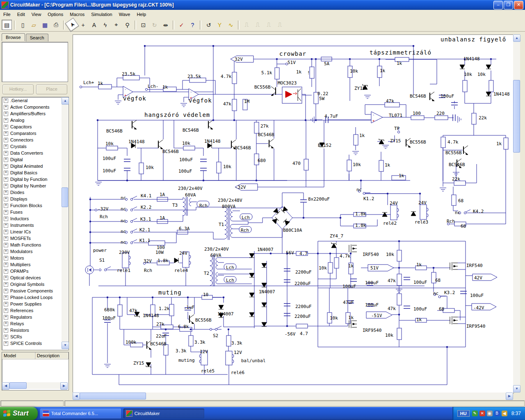 This screenshot has width=525, height=420. What do you see at coordinates (166, 25) in the screenshot?
I see `split-view-icon: ⇹` at bounding box center [166, 25].